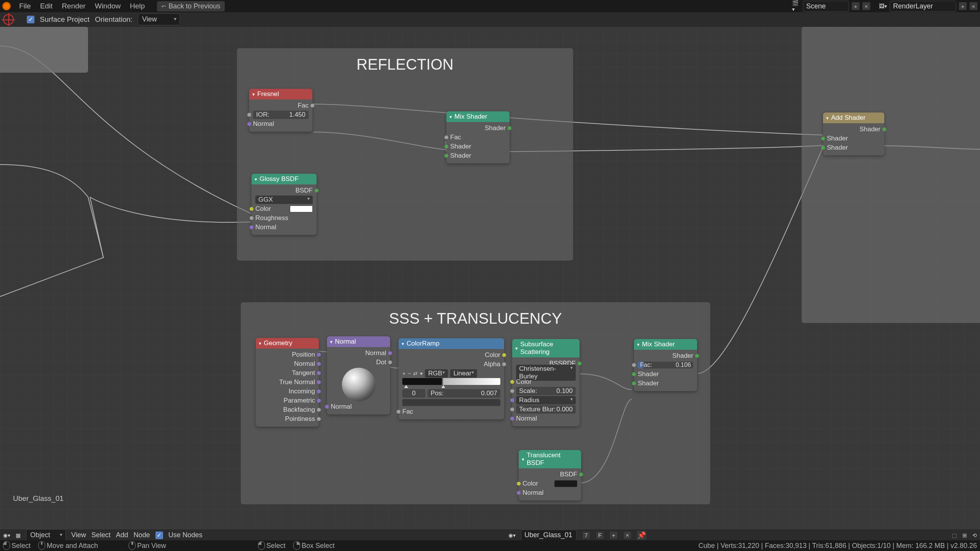 The image size is (980, 551). What do you see at coordinates (142, 535) in the screenshot?
I see `footer-menu-node: Node` at bounding box center [142, 535].